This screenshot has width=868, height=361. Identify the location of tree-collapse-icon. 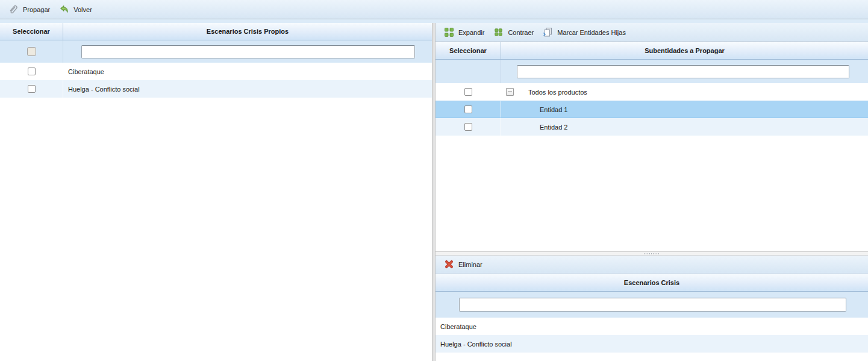
(510, 92).